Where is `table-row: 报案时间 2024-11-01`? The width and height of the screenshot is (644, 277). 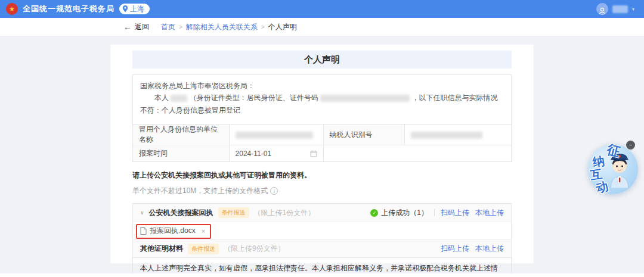 table-row: 报案时间 2024-11-01 is located at coordinates (322, 154).